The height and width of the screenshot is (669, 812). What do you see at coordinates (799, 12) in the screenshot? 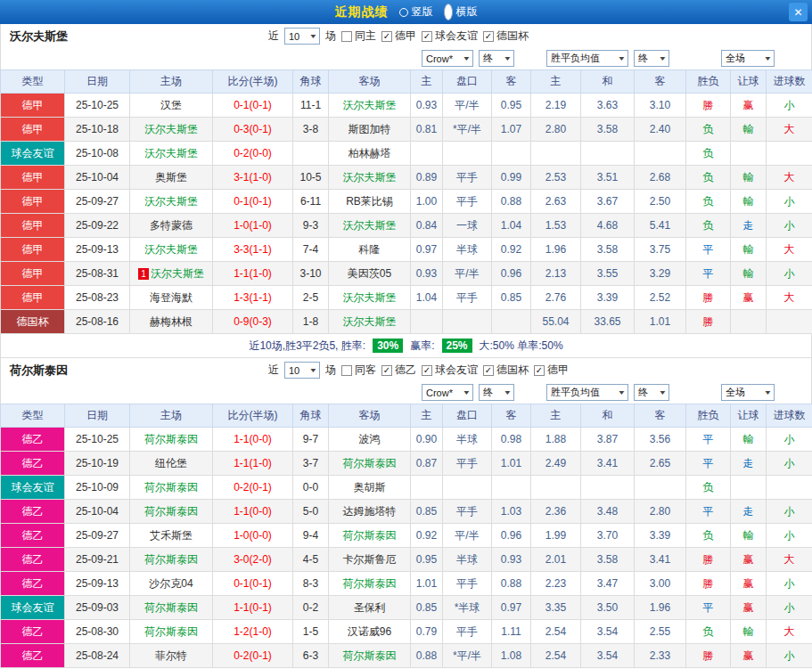
I see `close-button: ✕` at bounding box center [799, 12].